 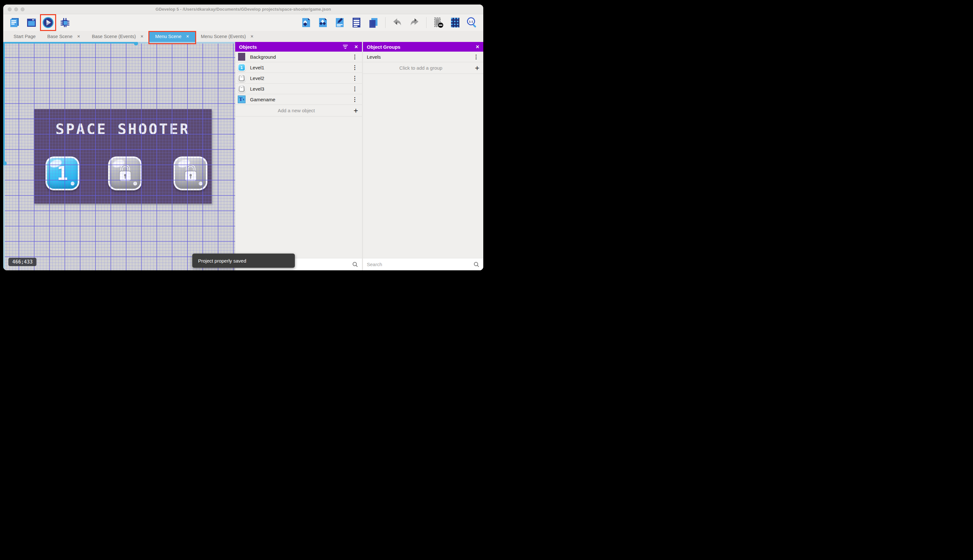 What do you see at coordinates (242, 67) in the screenshot?
I see `level1-thumbnail: 1` at bounding box center [242, 67].